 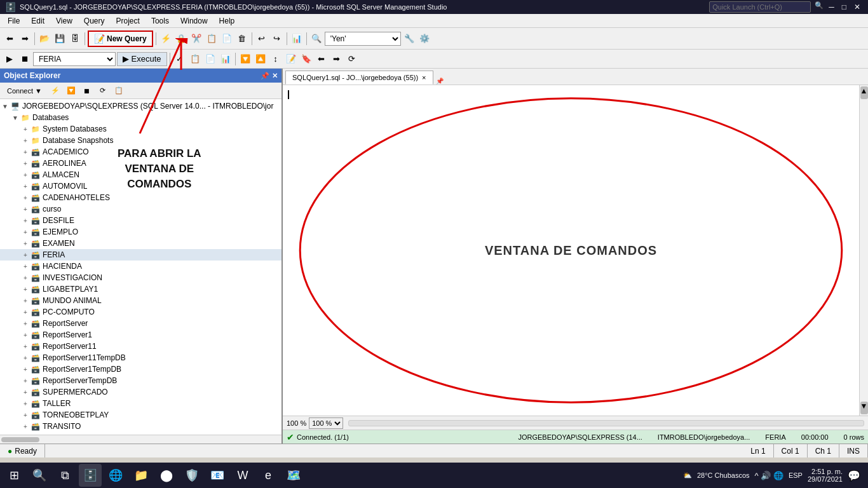 What do you see at coordinates (116, 475) in the screenshot?
I see `taskbar-edge: 🌐` at bounding box center [116, 475].